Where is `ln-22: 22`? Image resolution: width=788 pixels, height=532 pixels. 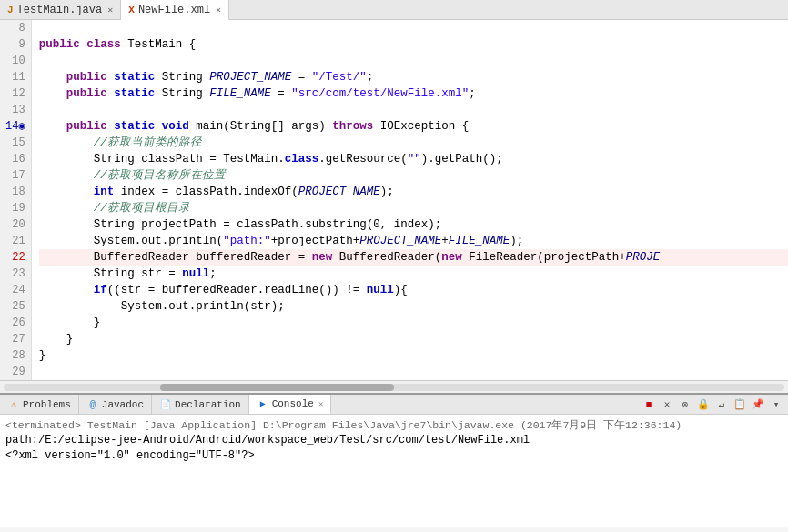
ln-22: 22 is located at coordinates (15, 257).